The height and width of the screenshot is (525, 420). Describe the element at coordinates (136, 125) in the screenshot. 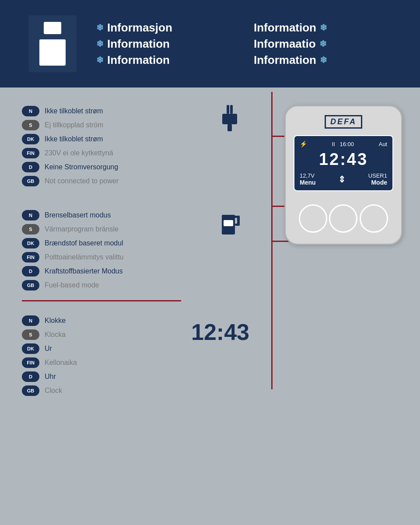

I see `label-row-s-power: S Ej tillkopplad ström` at that location.